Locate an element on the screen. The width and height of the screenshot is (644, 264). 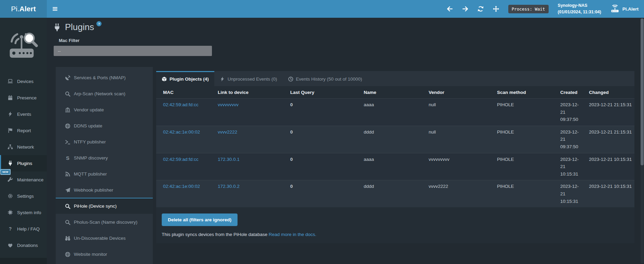
arrow-right-icon is located at coordinates (465, 9).